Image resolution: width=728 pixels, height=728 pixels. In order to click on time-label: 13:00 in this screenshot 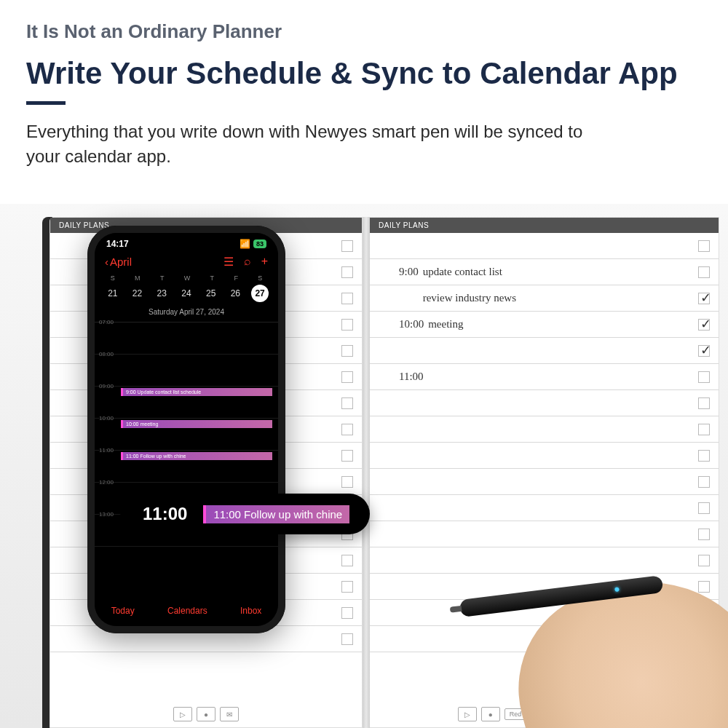, I will do `click(106, 514)`.